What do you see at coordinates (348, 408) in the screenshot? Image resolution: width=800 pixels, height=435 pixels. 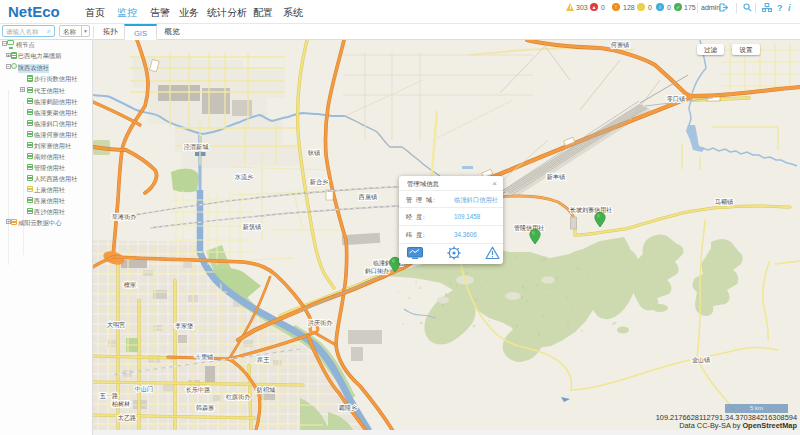 I see `svg-text: 霸陵乡` at bounding box center [348, 408].